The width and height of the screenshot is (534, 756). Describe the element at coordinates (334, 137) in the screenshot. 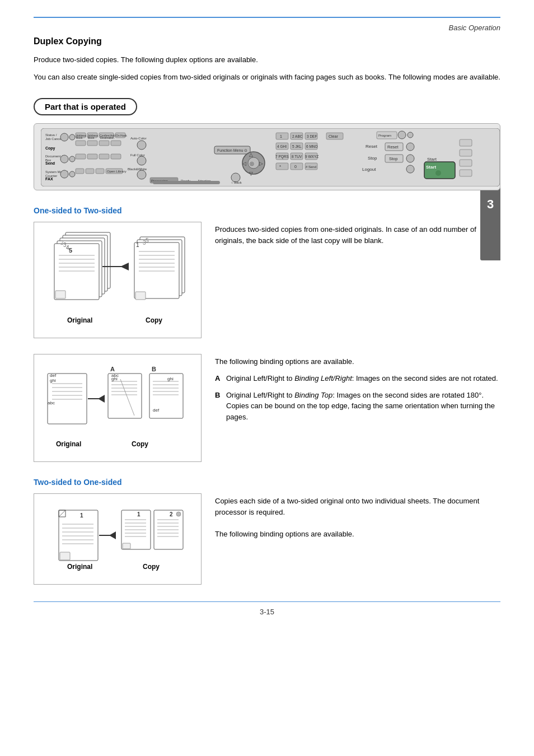

I see `svg-text: Clear` at that location.